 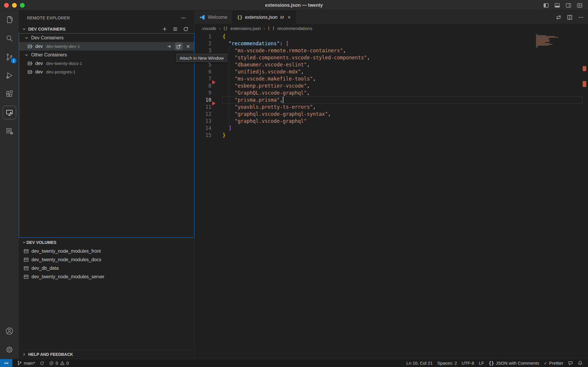 I want to click on notifications-bell-icon, so click(x=580, y=363).